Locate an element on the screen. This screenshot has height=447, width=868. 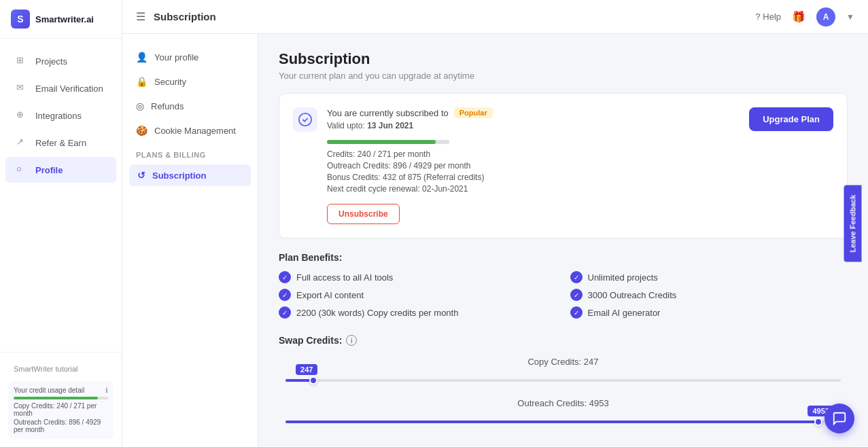
sidebar: S Smartwriter.ai ⊞ Projects ✉ Email Veri… is located at coordinates (61, 224).